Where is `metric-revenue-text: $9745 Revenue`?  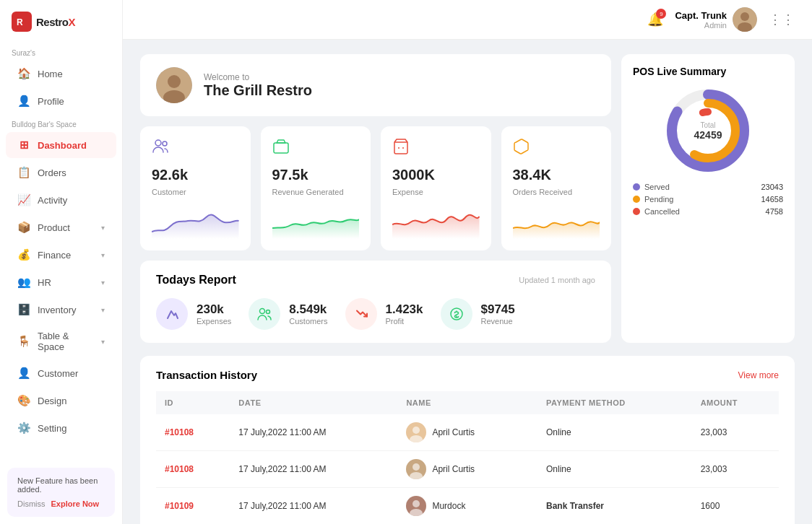 metric-revenue-text: $9745 Revenue is located at coordinates (498, 314).